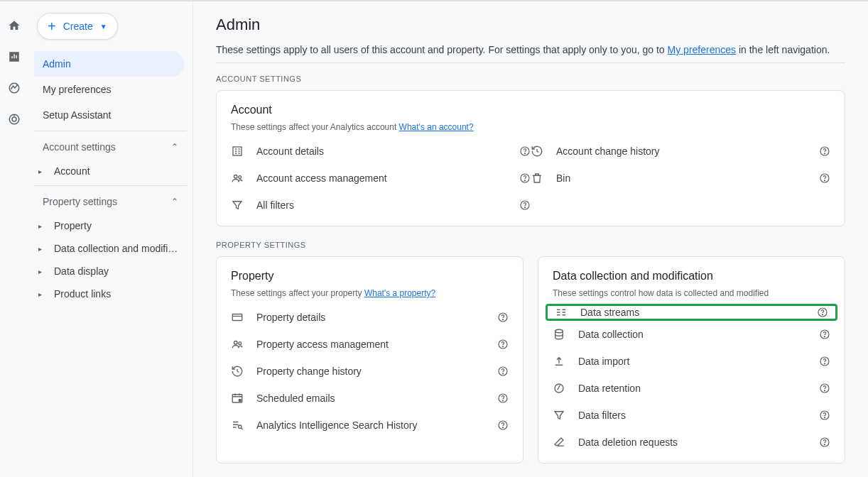 Image resolution: width=868 pixels, height=477 pixels. I want to click on page-title: Admin, so click(531, 25).